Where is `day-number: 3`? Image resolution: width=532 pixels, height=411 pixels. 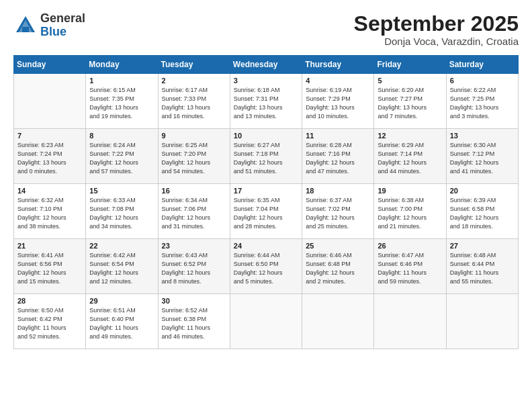 day-number: 3 is located at coordinates (266, 81).